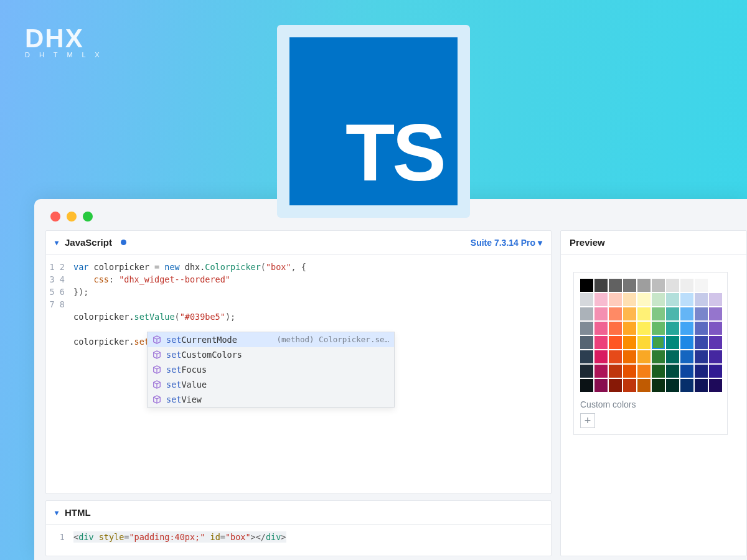 The height and width of the screenshot is (560, 747). Describe the element at coordinates (271, 399) in the screenshot. I see `autocomplete-item: setView` at that location.